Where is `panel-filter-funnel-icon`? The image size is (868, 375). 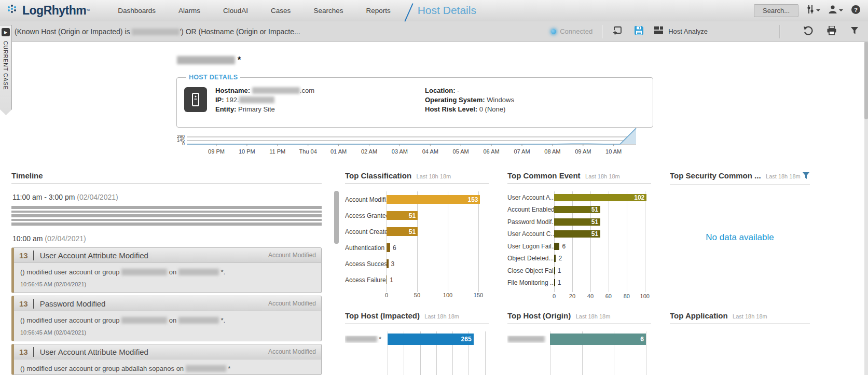 panel-filter-funnel-icon is located at coordinates (806, 176).